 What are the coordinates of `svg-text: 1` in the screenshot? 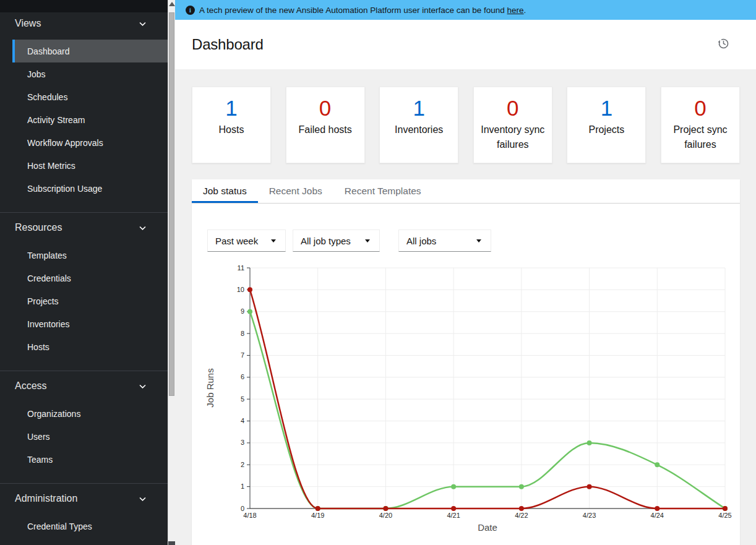 It's located at (243, 486).